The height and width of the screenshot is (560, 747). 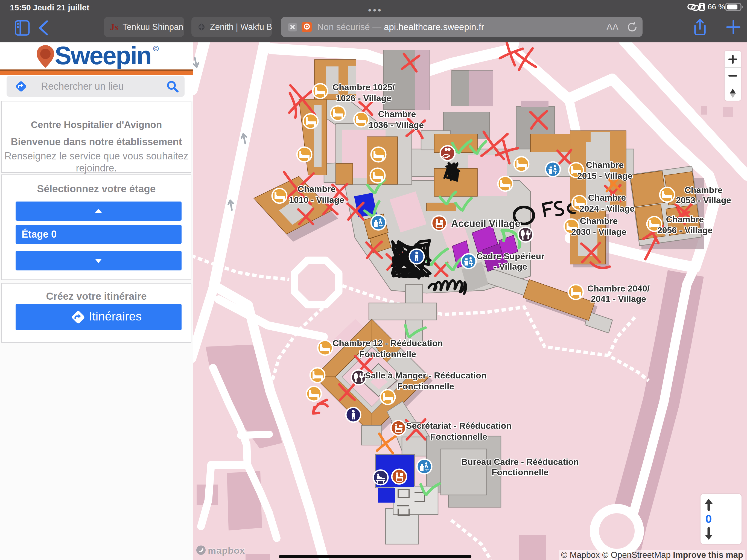 What do you see at coordinates (396, 125) in the screenshot?
I see `svg-text: 1036 - Village` at bounding box center [396, 125].